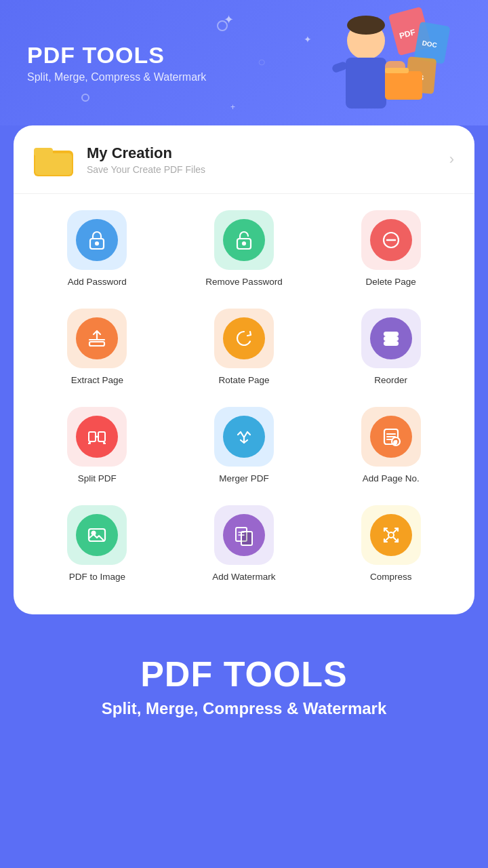 The width and height of the screenshot is (488, 868). What do you see at coordinates (98, 349) in the screenshot?
I see `tool-extract-page: Extract Page` at bounding box center [98, 349].